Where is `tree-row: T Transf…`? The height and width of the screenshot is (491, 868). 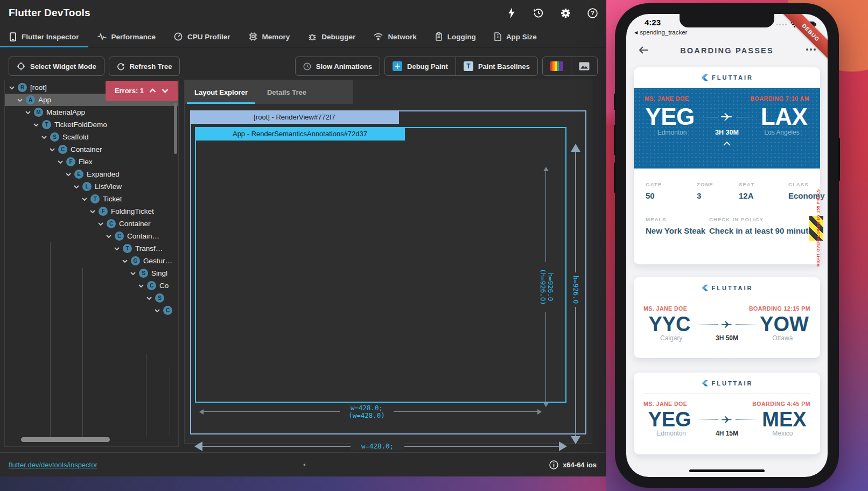
tree-row: T Transf… is located at coordinates (92, 249).